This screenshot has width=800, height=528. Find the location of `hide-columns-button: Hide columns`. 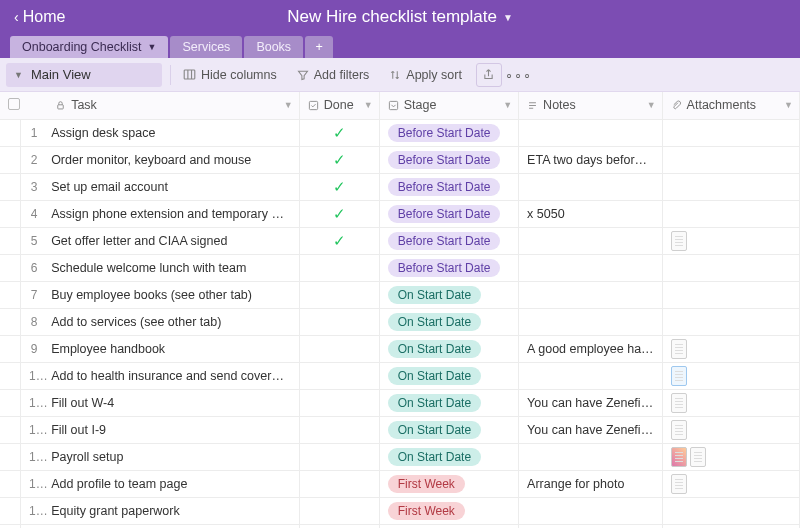

hide-columns-button: Hide columns is located at coordinates (230, 75).